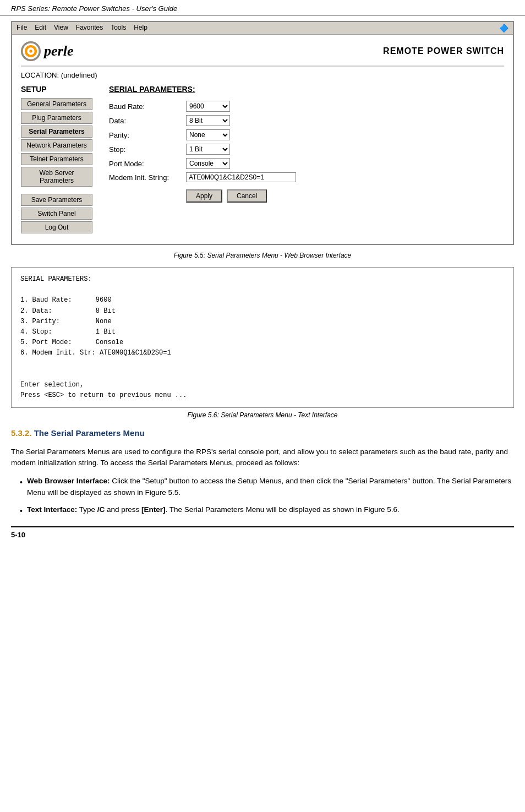 This screenshot has width=525, height=812. I want to click on bullet-item-web: • Web Browser Interface: Click the "Setu…, so click(267, 487).